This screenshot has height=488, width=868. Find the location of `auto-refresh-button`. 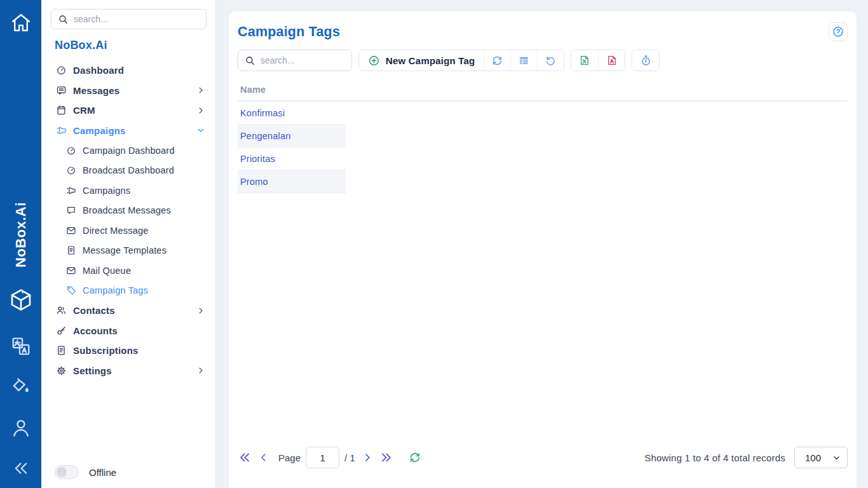

auto-refresh-button is located at coordinates (646, 60).